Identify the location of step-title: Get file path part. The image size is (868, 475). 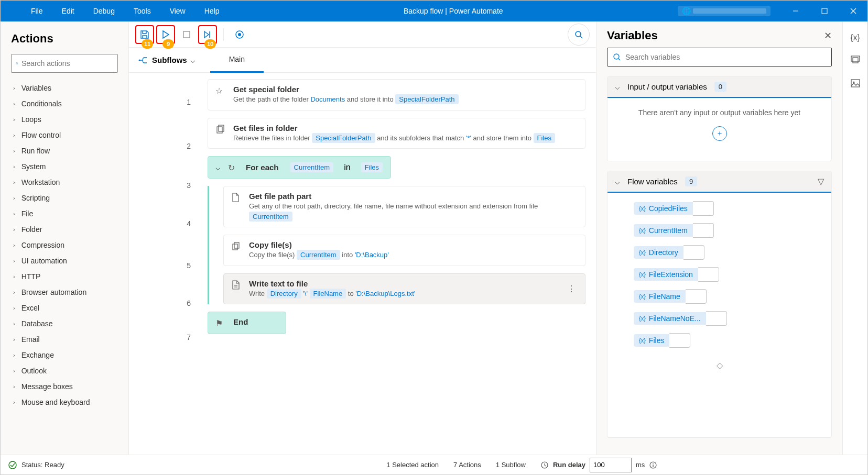
(413, 196).